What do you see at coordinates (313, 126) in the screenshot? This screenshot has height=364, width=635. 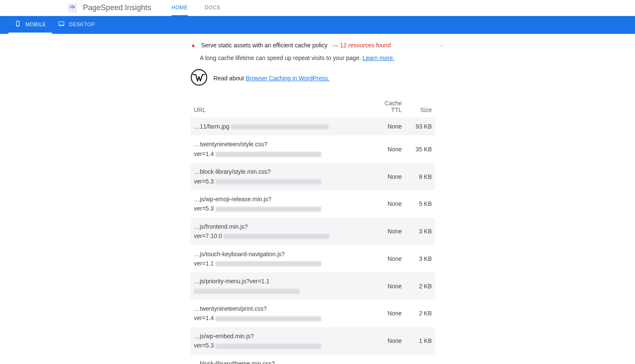 I see `table-row: …11/farm.jpg None93 KB` at bounding box center [313, 126].